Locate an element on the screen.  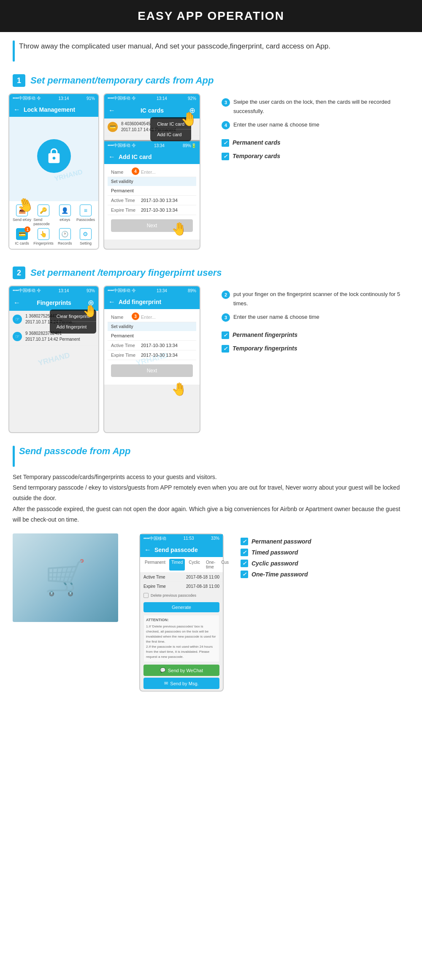
ic-name-placeholder: Enter... is located at coordinates (149, 172).